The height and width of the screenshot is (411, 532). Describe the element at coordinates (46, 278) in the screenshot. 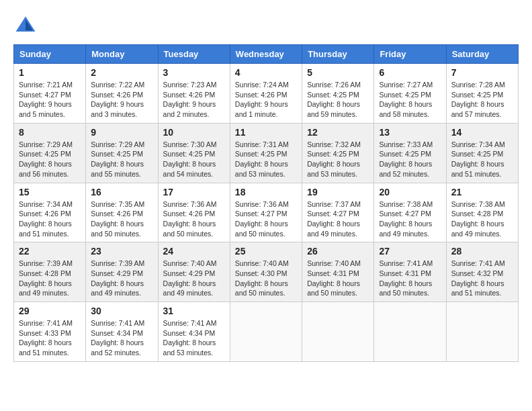

I see `day-info: Sunrise: 7:39 AMSunset: 4:28 PMDaylight:…` at that location.